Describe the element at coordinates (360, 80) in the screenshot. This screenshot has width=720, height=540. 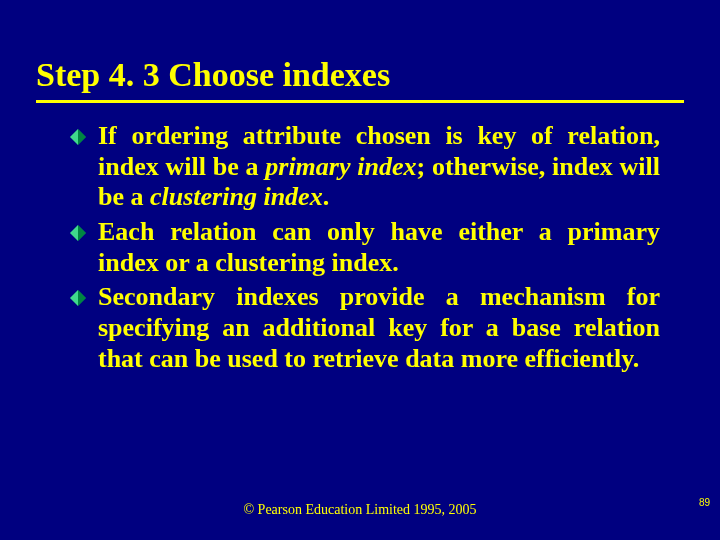
I see `slide-title: Step 4. 3 Choose indexes` at that location.